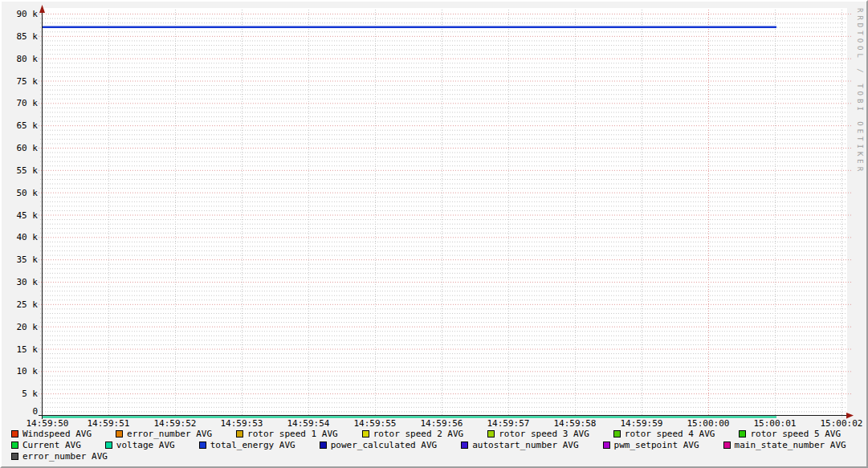  I want to click on y-tick-label: 5 k, so click(30, 393).